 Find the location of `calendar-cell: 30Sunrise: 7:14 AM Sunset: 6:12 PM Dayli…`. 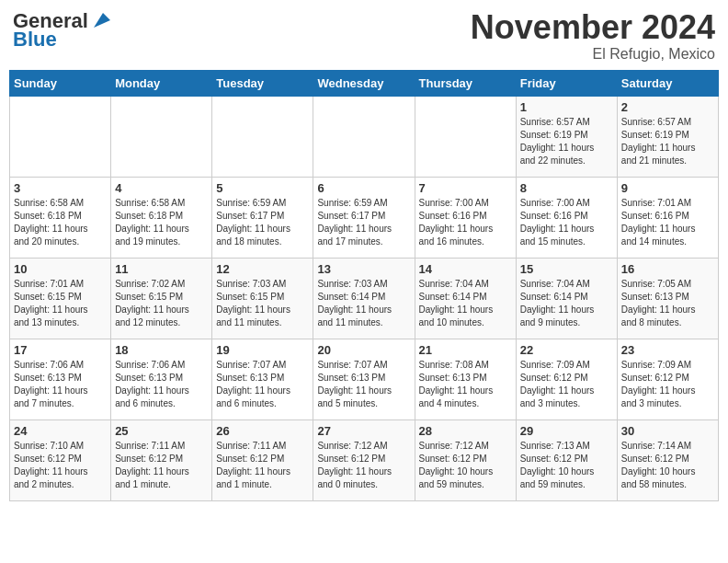

calendar-cell: 30Sunrise: 7:14 AM Sunset: 6:12 PM Dayli… is located at coordinates (667, 460).